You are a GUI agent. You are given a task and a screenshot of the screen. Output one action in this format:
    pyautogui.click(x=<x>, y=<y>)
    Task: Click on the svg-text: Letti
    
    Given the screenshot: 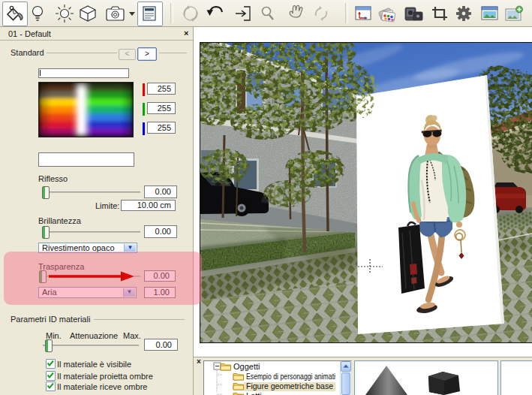 What is the action you would take?
    pyautogui.click(x=254, y=393)
    